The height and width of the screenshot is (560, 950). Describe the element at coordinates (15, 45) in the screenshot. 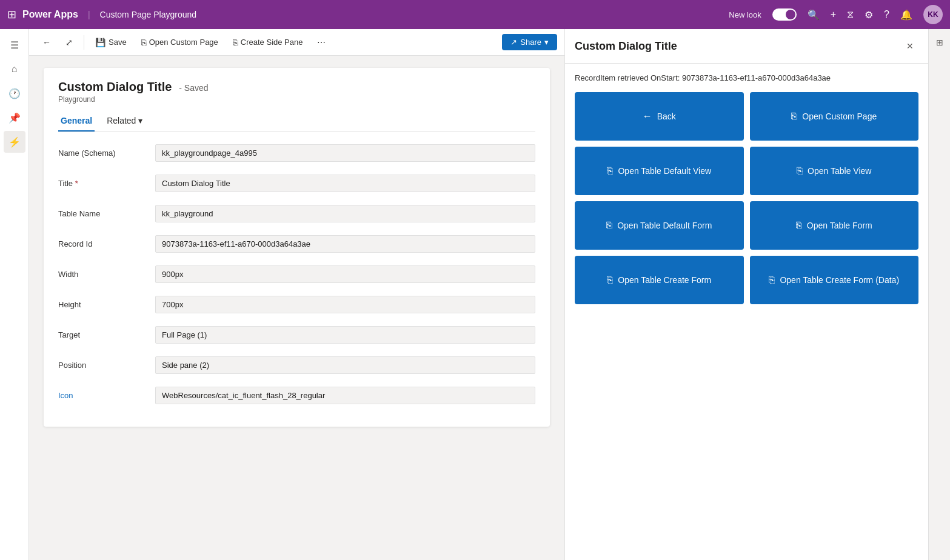

I see `sidebar-item-menu: ☰` at that location.